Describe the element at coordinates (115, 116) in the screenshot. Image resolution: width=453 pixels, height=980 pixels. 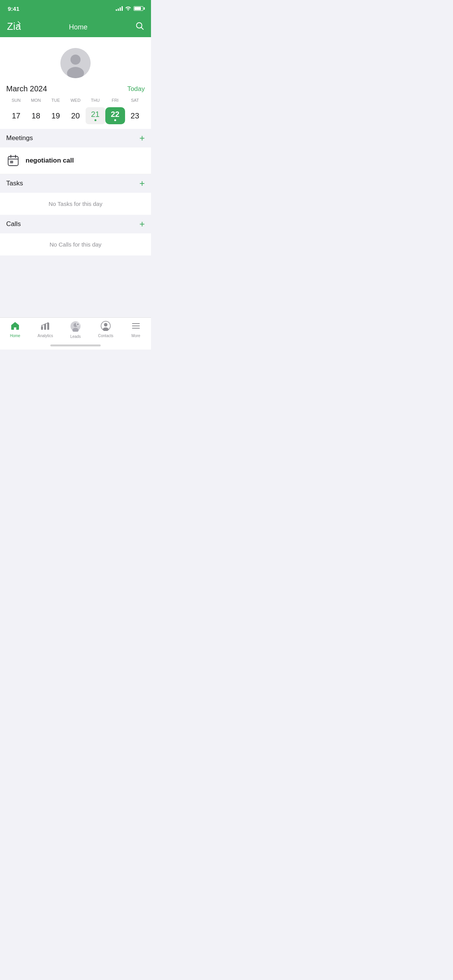
I see `calendar-day-22: 22` at that location.